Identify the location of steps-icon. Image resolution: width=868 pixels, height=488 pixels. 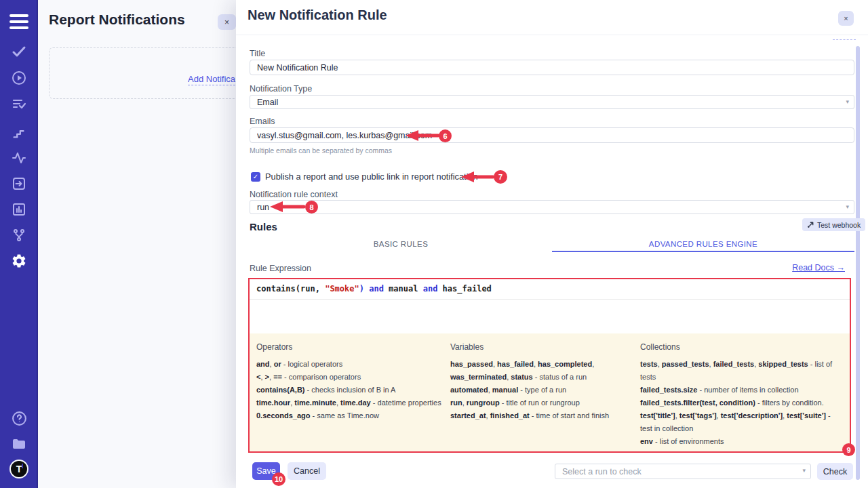
(19, 133).